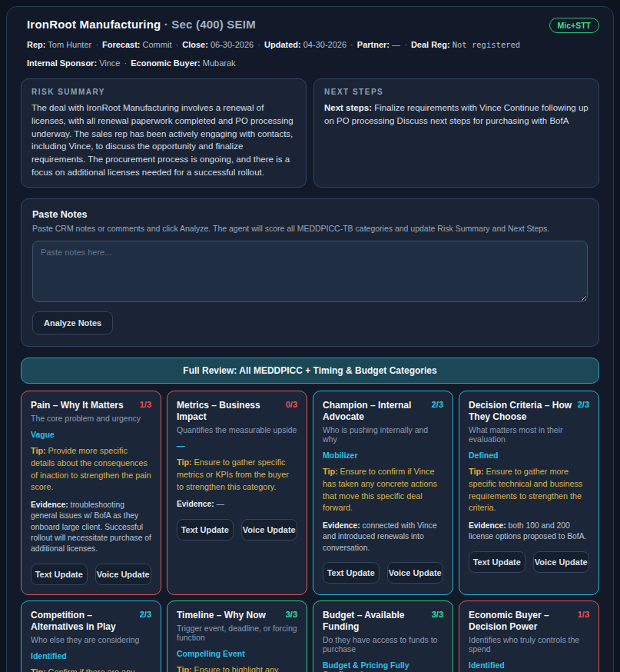  What do you see at coordinates (310, 271) in the screenshot?
I see `notes-input` at bounding box center [310, 271].